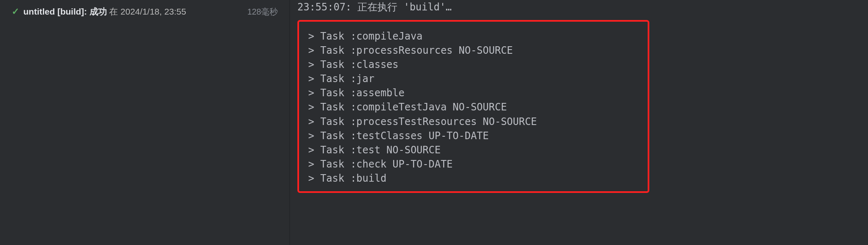 The image size is (868, 245). Describe the element at coordinates (473, 50) in the screenshot. I see `console-task-line: > Task :processResources NO-SOURCE` at that location.